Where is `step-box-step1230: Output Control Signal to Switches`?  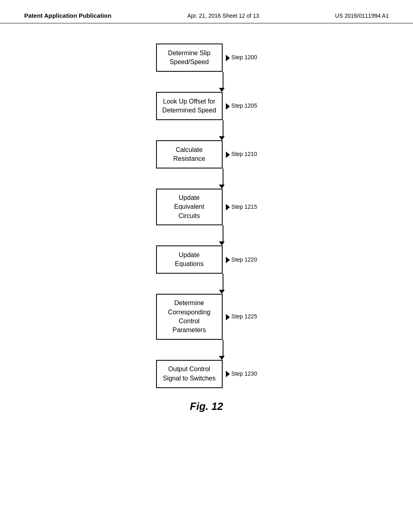
step-box-step1230: Output Control Signal to Switches is located at coordinates (190, 374).